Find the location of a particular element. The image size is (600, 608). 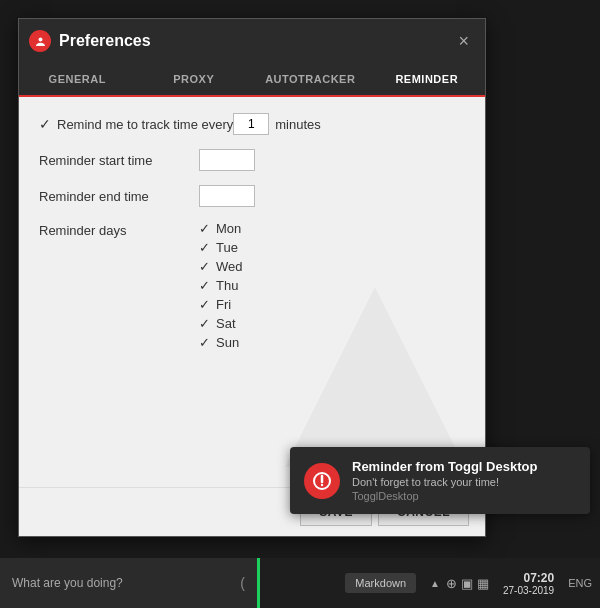

track-time-label: ✓ Remind me to track time every is located at coordinates (136, 124).